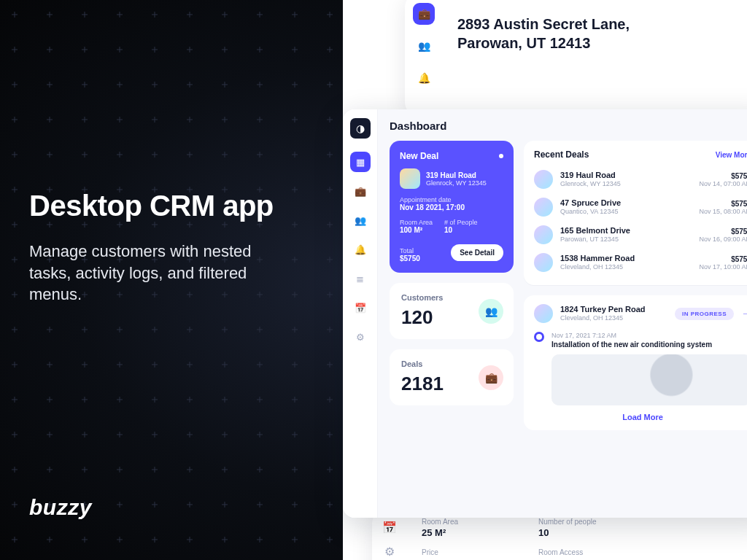 The width and height of the screenshot is (747, 560). I want to click on activity-time: Nov 17, 2021 7:12 AM, so click(632, 335).